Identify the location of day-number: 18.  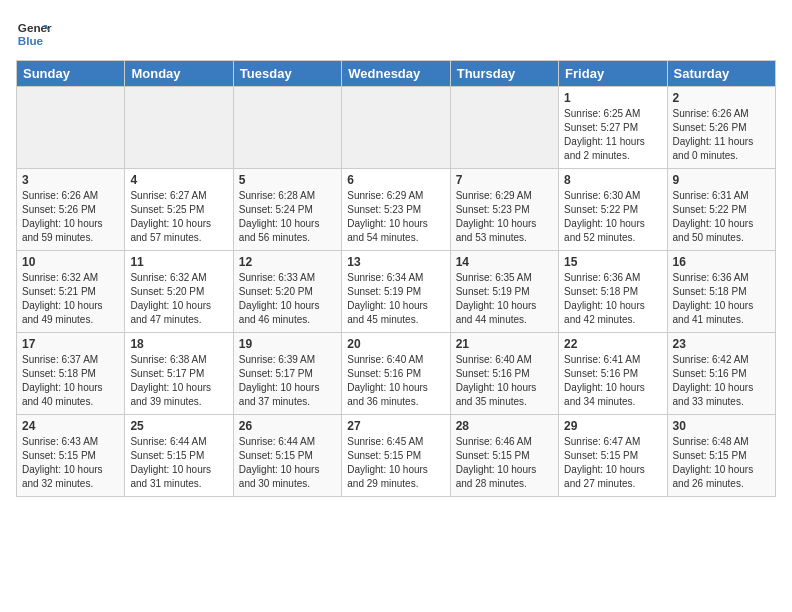
(178, 344).